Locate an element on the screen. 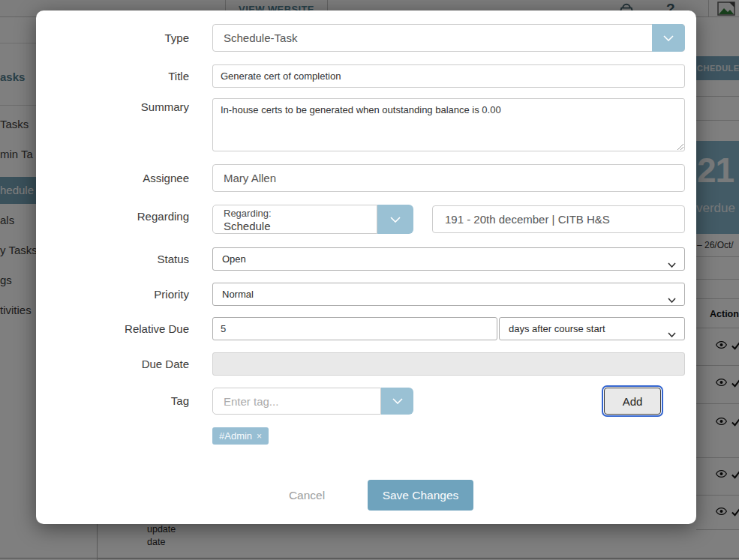 The height and width of the screenshot is (560, 739). tag-dropdown-button is located at coordinates (398, 401).